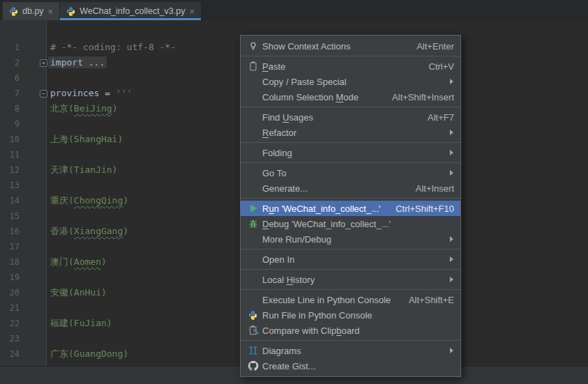 The width and height of the screenshot is (588, 384). I want to click on menu-item-copy-paste-special: Copy / Paste Special, so click(350, 82).